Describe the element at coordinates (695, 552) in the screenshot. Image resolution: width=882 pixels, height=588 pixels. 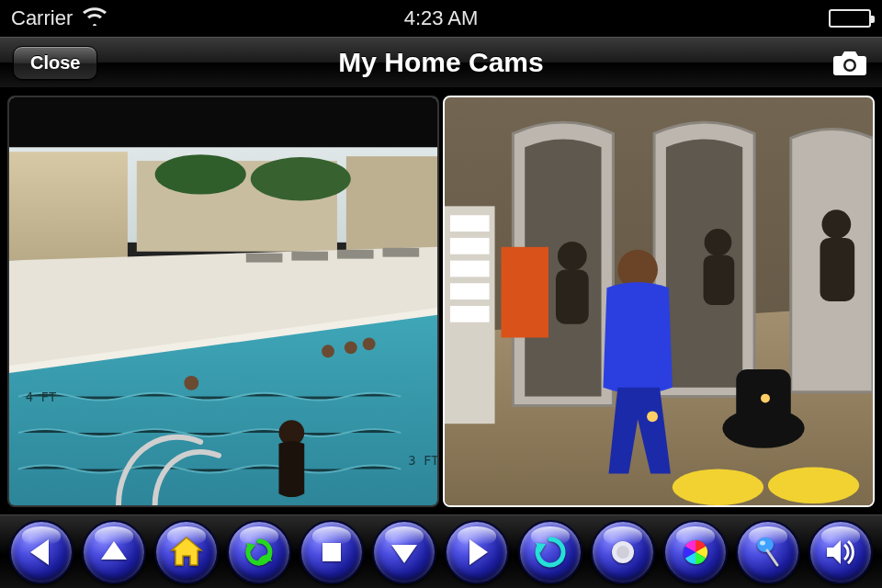
I see `color-button` at that location.